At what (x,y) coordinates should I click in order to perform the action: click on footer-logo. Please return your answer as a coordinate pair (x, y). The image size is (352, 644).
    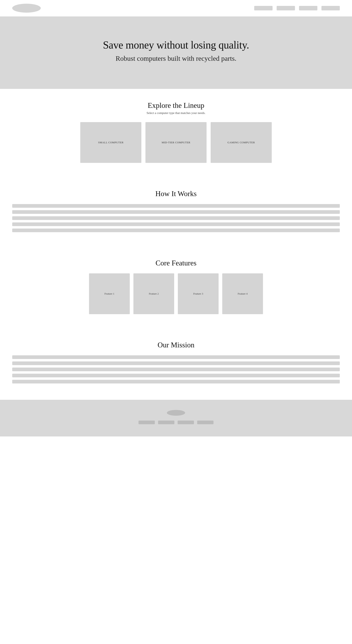
    Looking at the image, I should click on (176, 413).